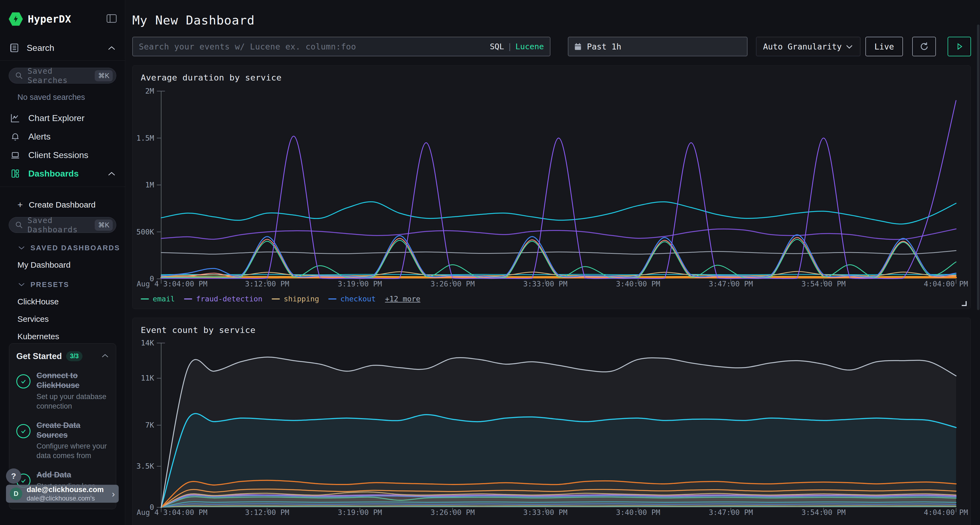  I want to click on play-button, so click(959, 46).